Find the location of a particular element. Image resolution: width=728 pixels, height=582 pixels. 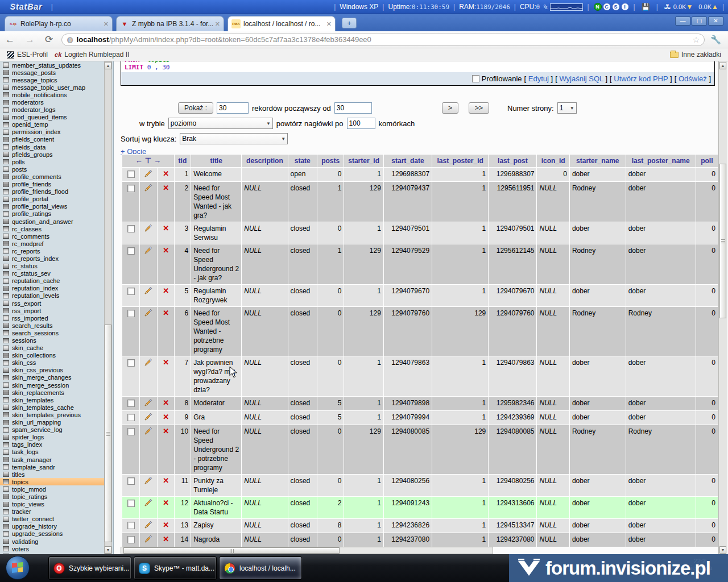

sidebar-table-item: polls is located at coordinates (52, 161).